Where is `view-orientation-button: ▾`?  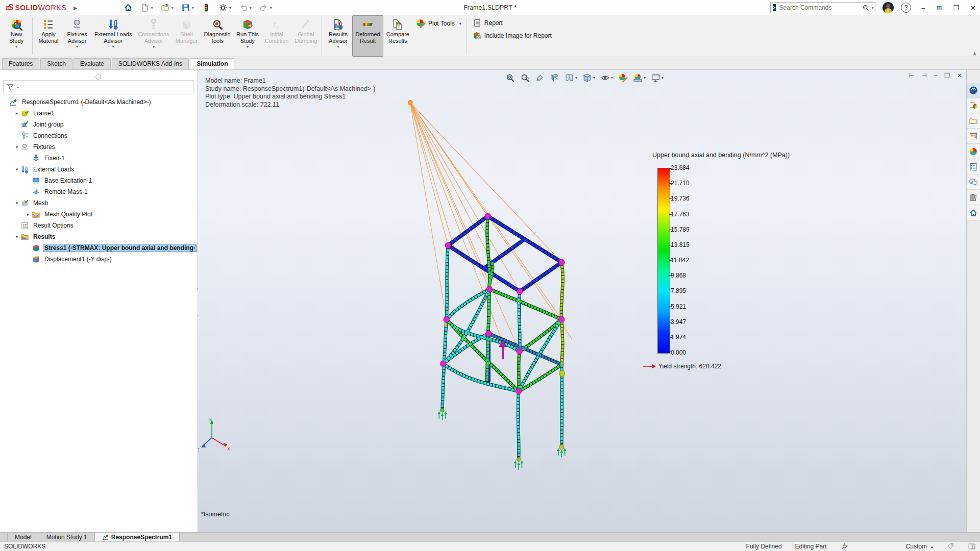
view-orientation-button: ▾ is located at coordinates (571, 78).